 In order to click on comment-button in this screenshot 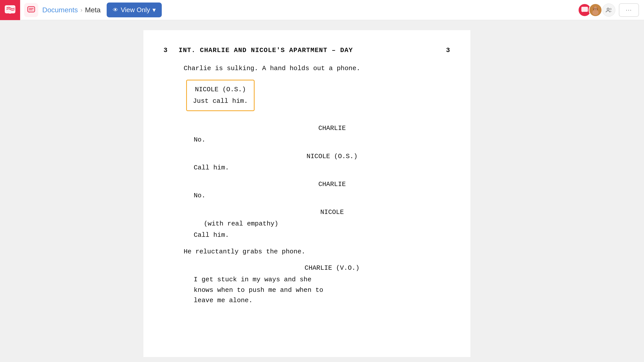, I will do `click(31, 10)`.